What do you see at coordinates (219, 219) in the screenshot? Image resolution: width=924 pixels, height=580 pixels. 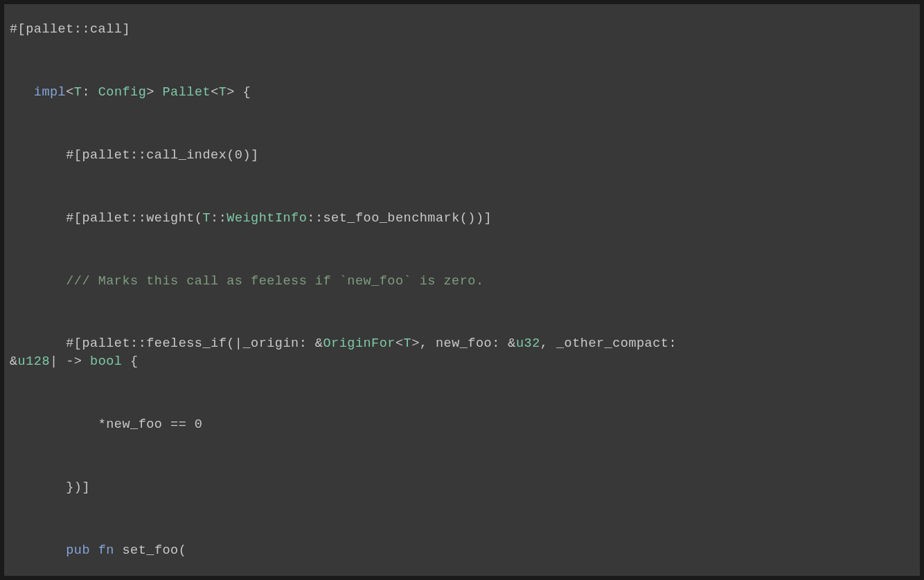 I see `colon-colon: ::` at bounding box center [219, 219].